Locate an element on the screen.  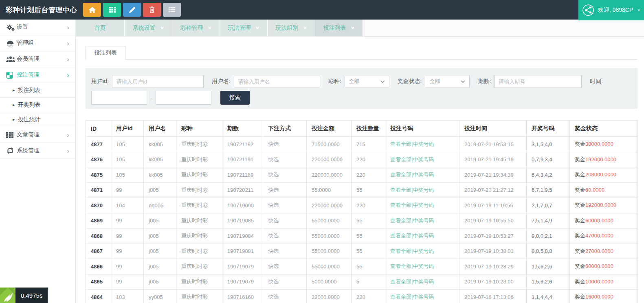
user-id-label: 用户id: is located at coordinates (100, 81).